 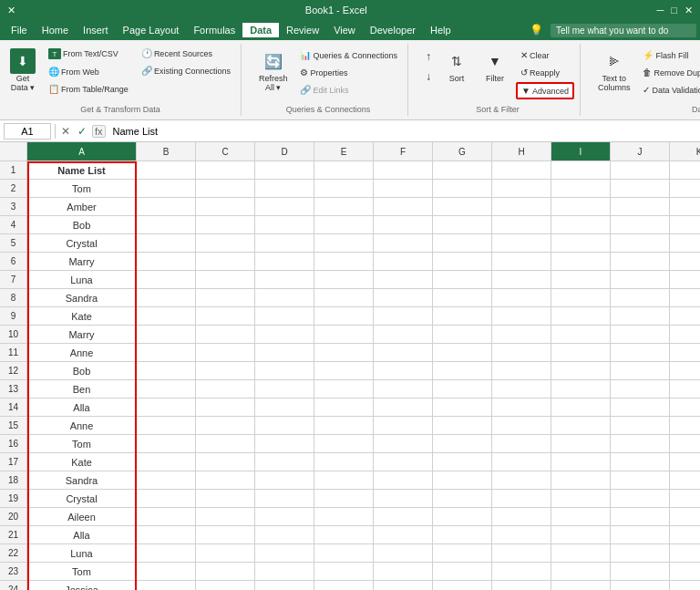 I want to click on refresh-all-button: 🔄 RefreshAll ▾, so click(x=273, y=70).